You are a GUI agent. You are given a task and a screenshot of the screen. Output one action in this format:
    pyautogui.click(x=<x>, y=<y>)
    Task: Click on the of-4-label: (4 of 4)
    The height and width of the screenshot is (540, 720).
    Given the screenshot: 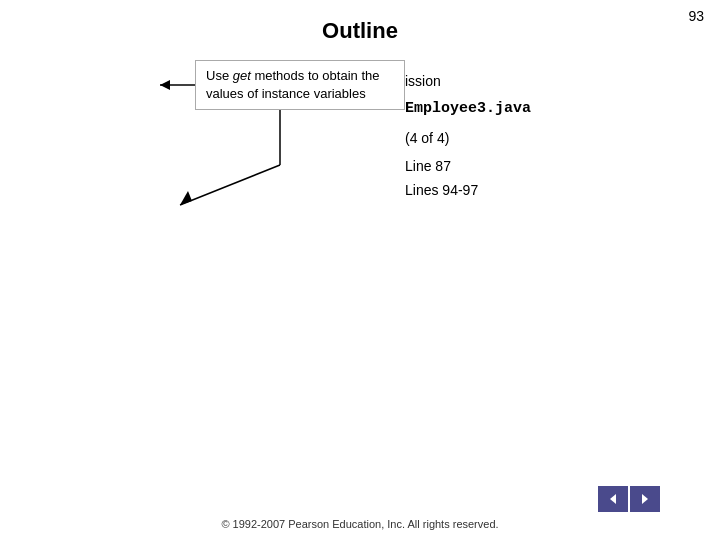 What is the action you would take?
    pyautogui.click(x=427, y=138)
    